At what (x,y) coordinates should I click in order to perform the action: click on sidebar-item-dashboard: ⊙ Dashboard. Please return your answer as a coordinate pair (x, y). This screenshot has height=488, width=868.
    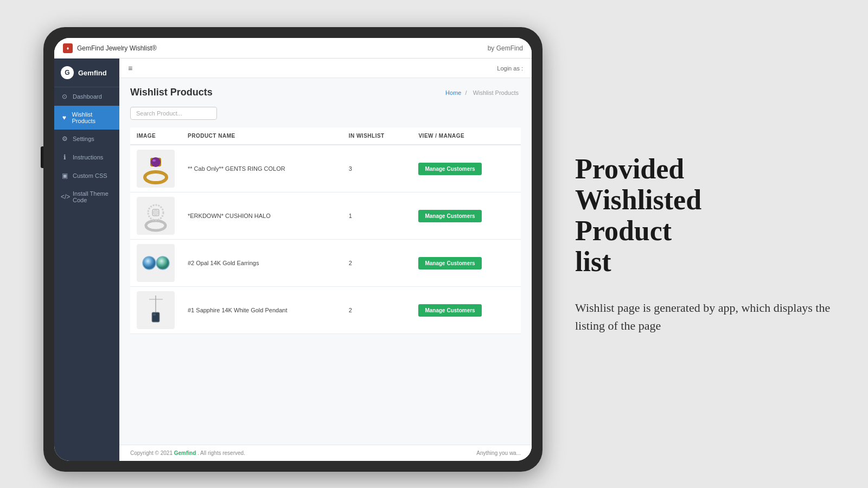
    Looking at the image, I should click on (87, 97).